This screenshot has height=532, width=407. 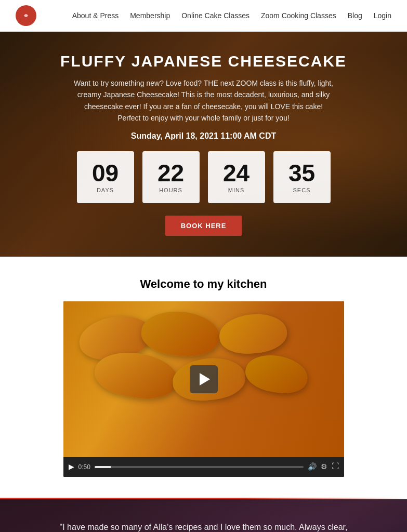 I want to click on logo, so click(x=26, y=16).